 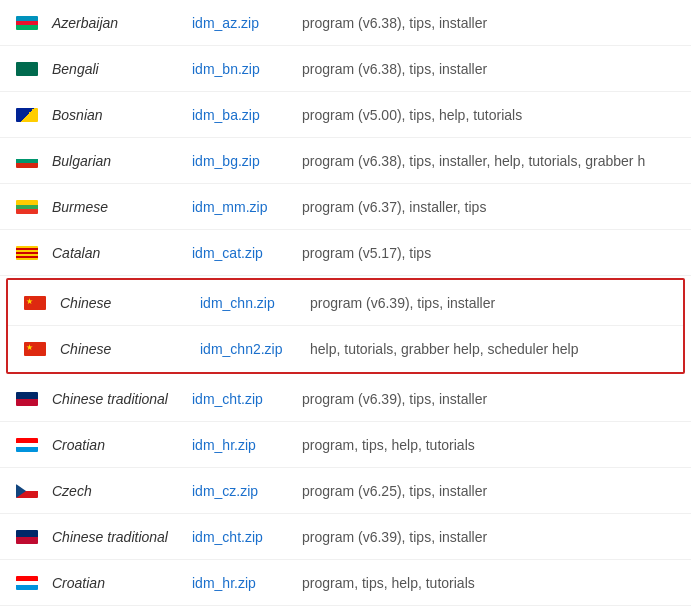 What do you see at coordinates (27, 69) in the screenshot?
I see `flag-icon-bn` at bounding box center [27, 69].